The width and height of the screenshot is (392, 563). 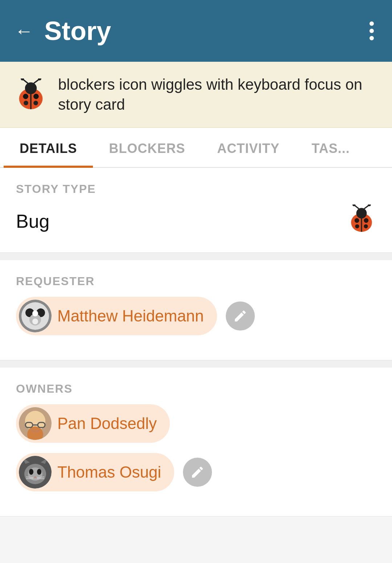 What do you see at coordinates (196, 221) in the screenshot?
I see `story-type-value: Bug` at bounding box center [196, 221].